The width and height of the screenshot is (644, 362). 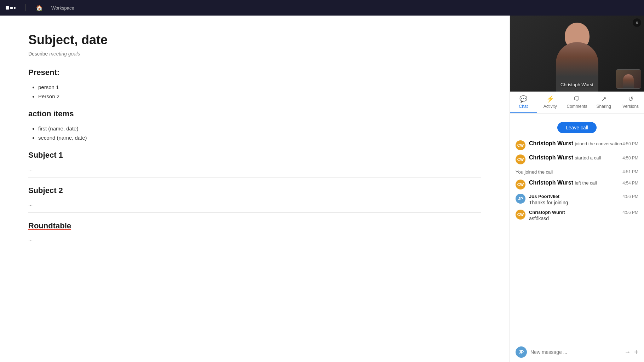 I want to click on subject2-content: ..., so click(x=255, y=204).